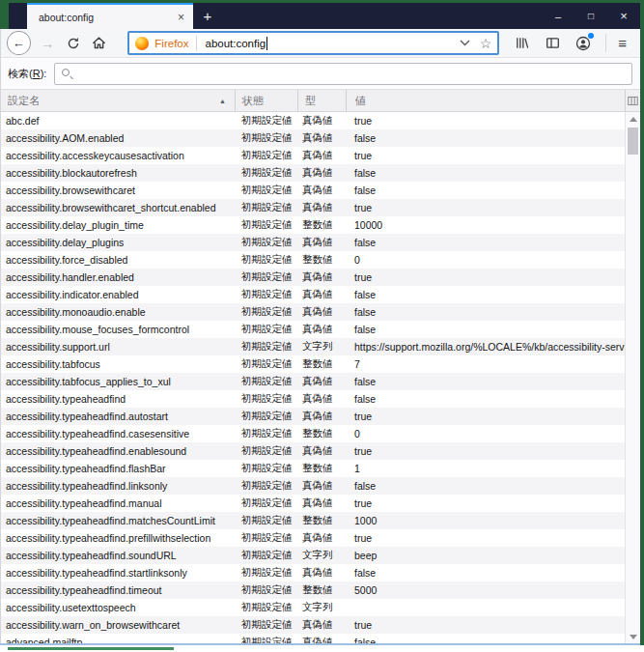  I want to click on column-header-value: 値, so click(485, 100).